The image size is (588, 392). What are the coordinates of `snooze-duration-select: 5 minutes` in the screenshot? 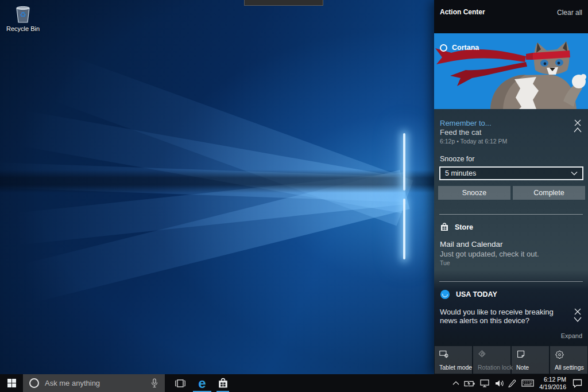 It's located at (511, 173).